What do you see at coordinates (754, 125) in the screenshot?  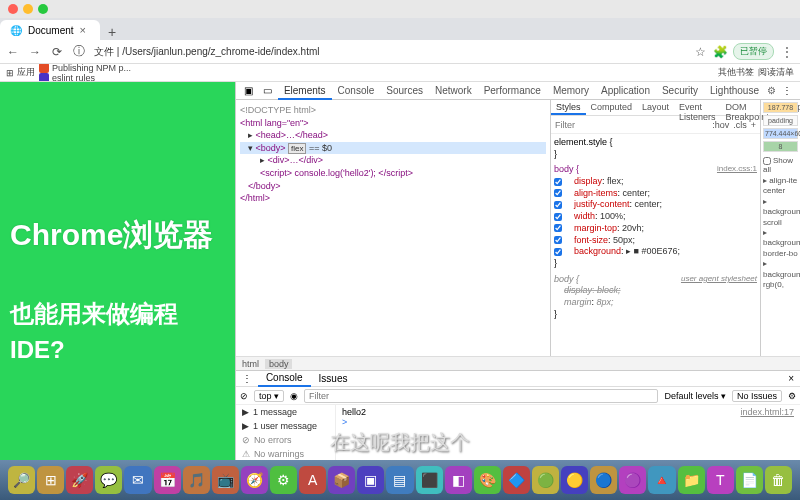 I see `add-rule-icon: +` at bounding box center [754, 125].